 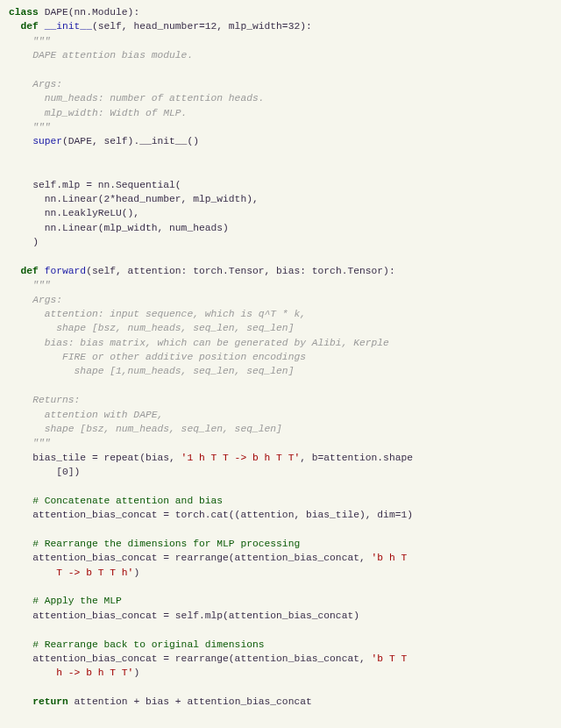 What do you see at coordinates (241, 458) in the screenshot?
I see `str-einops: '1 h T T -> b h T T'` at bounding box center [241, 458].